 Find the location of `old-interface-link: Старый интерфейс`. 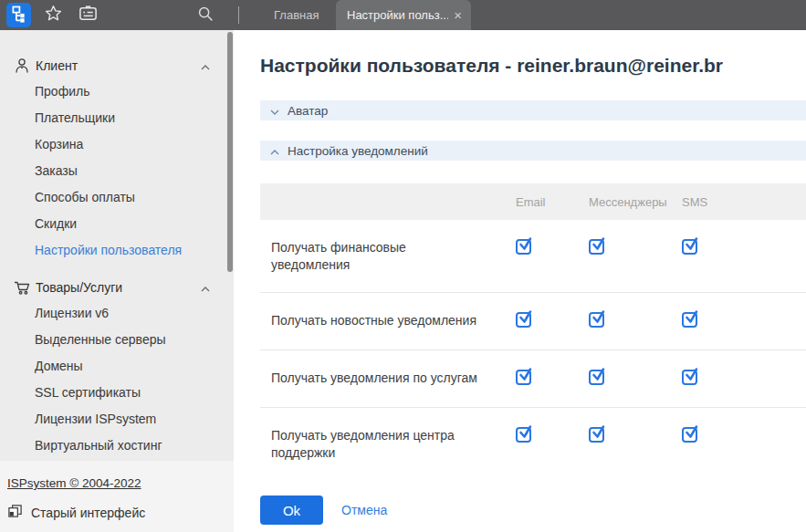

old-interface-link: Старый интерфейс is located at coordinates (117, 513).